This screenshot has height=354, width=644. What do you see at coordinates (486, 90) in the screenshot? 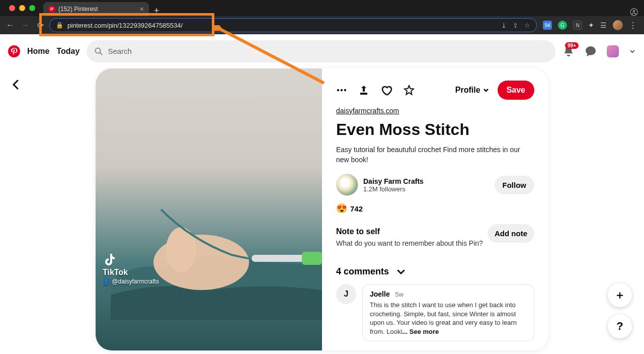
I see `chevron-down-icon` at bounding box center [486, 90].